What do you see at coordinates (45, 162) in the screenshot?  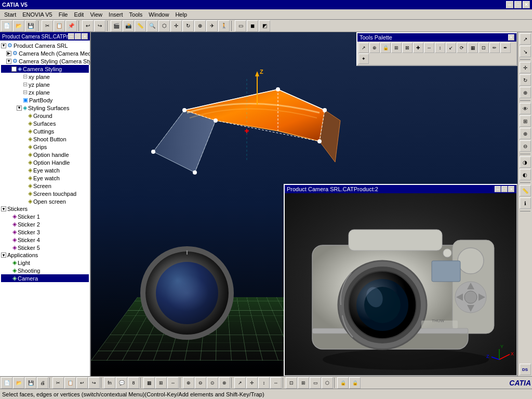 I see `tree-item-option-handle-2: ◈ Option Handle` at bounding box center [45, 162].